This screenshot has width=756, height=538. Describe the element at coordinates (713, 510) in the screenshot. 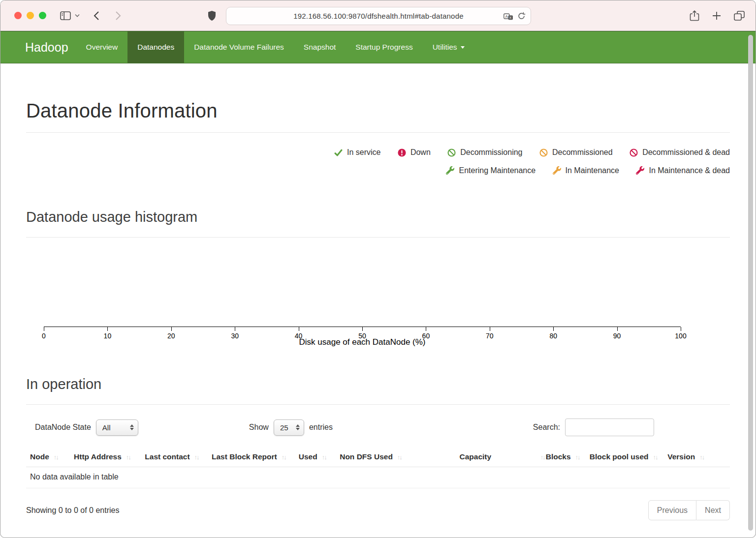

I see `next-page-button: Next` at that location.